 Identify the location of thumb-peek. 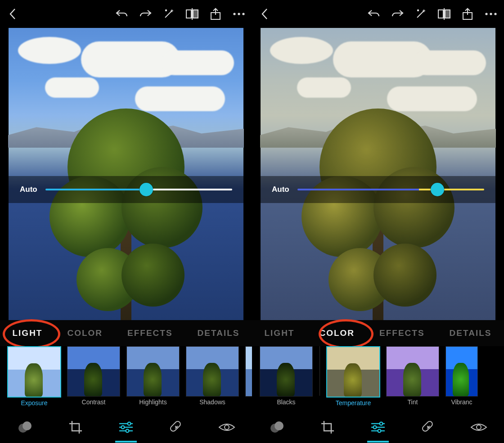
(249, 371).